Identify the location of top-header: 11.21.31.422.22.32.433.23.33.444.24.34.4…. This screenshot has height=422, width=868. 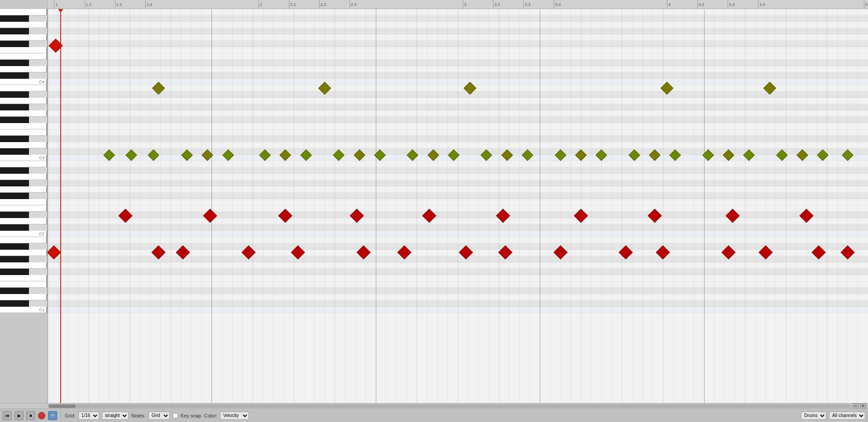
(434, 5).